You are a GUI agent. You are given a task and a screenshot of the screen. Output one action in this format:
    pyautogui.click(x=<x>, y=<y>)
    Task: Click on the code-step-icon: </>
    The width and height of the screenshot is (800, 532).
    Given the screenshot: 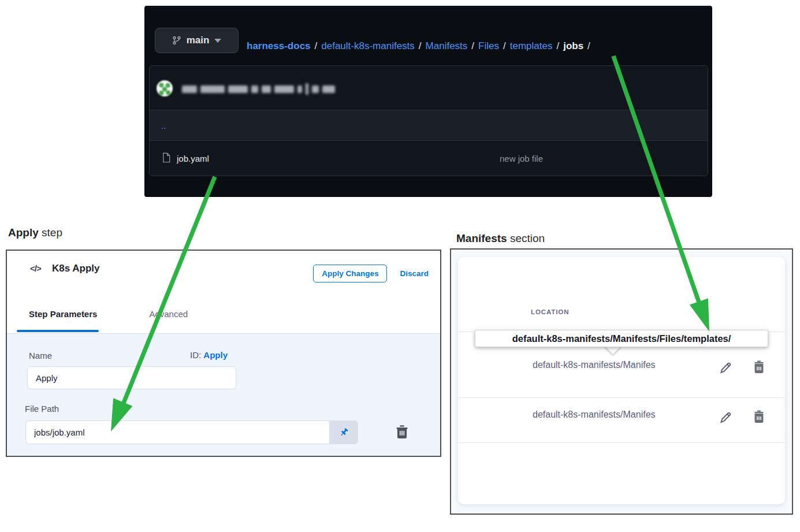 What is the action you would take?
    pyautogui.click(x=36, y=268)
    